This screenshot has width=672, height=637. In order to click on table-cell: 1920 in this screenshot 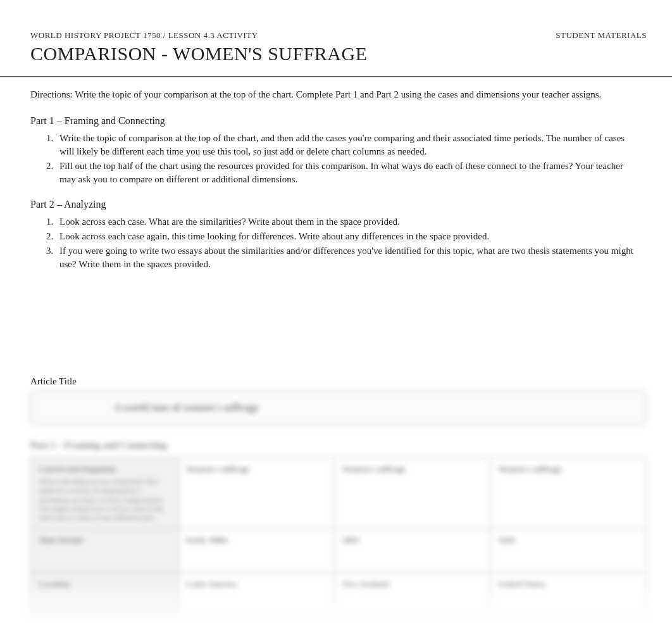, I will do `click(568, 551)`.